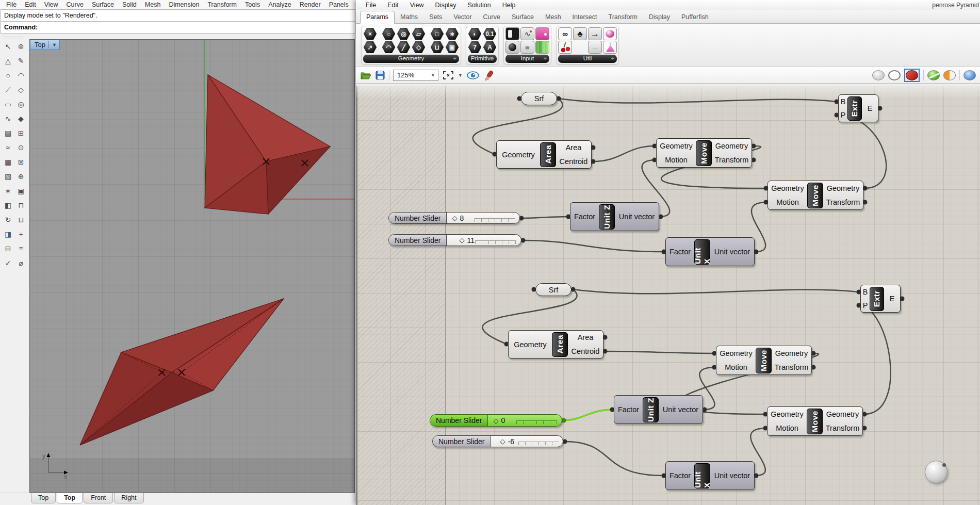 The width and height of the screenshot is (980, 505). I want to click on surface-icon: ▤, so click(8, 133).